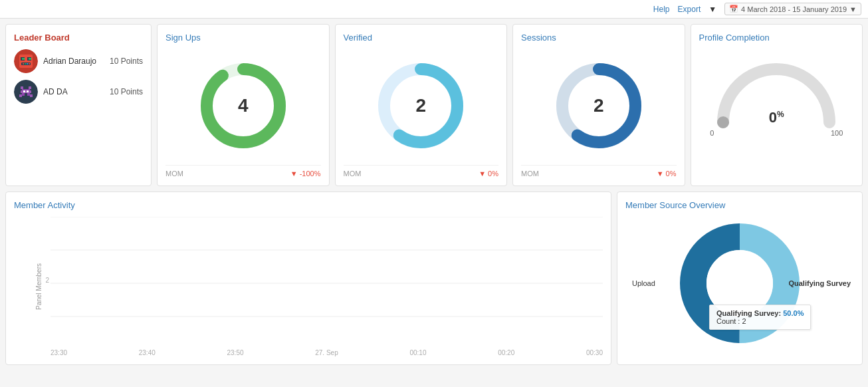  I want to click on signups-title: Sign Ups, so click(243, 37).